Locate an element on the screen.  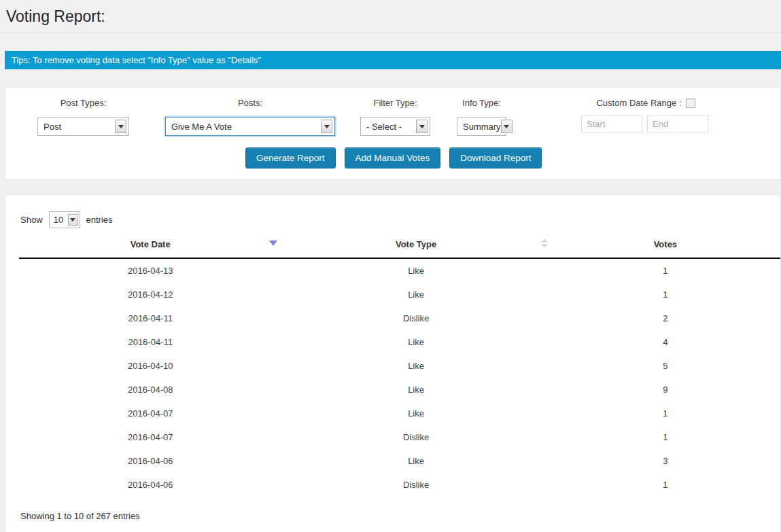
post-types-select-value: Post is located at coordinates (52, 126).